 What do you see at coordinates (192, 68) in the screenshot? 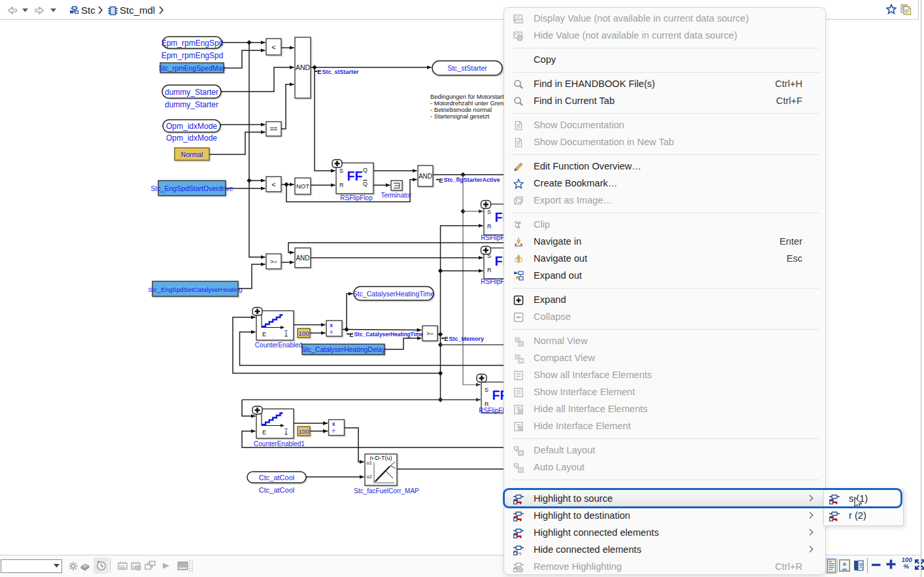
I see `svg-text: Stc_rpmEngSpedMax` at bounding box center [192, 68].